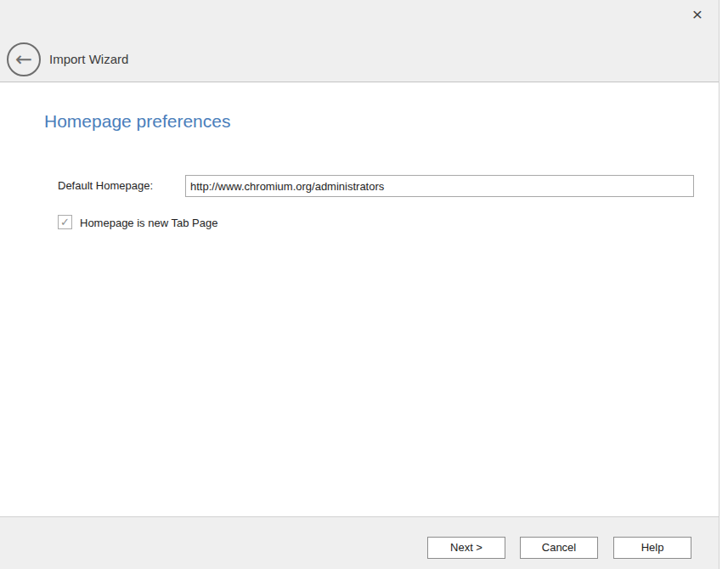 The width and height of the screenshot is (728, 569). Describe the element at coordinates (697, 14) in the screenshot. I see `close-icon: ×` at that location.